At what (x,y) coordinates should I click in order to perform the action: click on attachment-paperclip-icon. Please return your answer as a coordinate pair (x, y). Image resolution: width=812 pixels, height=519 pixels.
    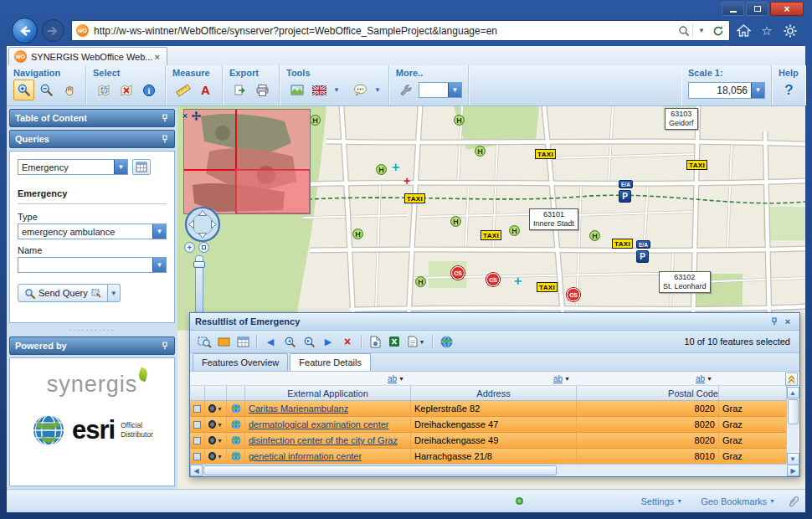
    Looking at the image, I should click on (793, 502).